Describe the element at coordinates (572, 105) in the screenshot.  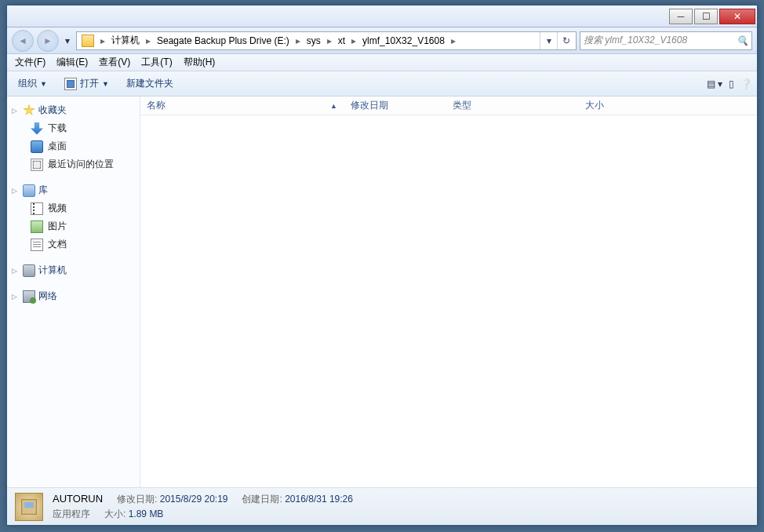
I see `col-size: 大小` at that location.